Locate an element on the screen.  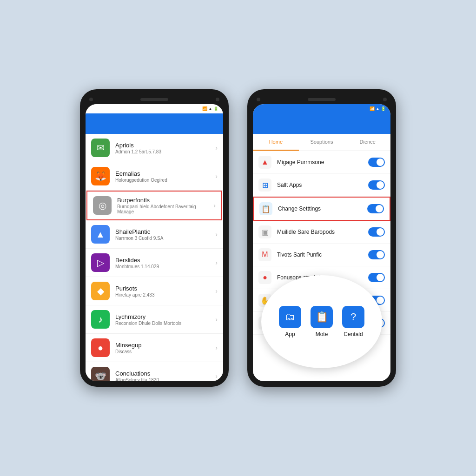
right-signal-icon: ▲ is located at coordinates (377, 109).